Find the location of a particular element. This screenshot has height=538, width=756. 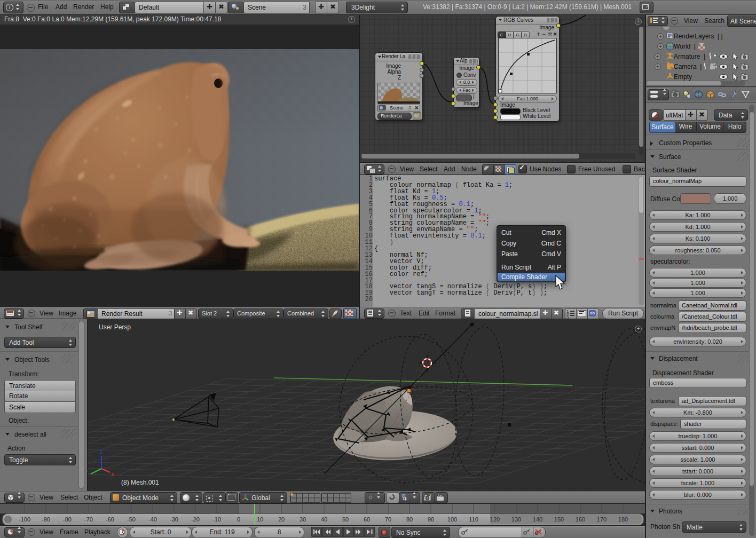

svg-text: -30 is located at coordinates (174, 519).